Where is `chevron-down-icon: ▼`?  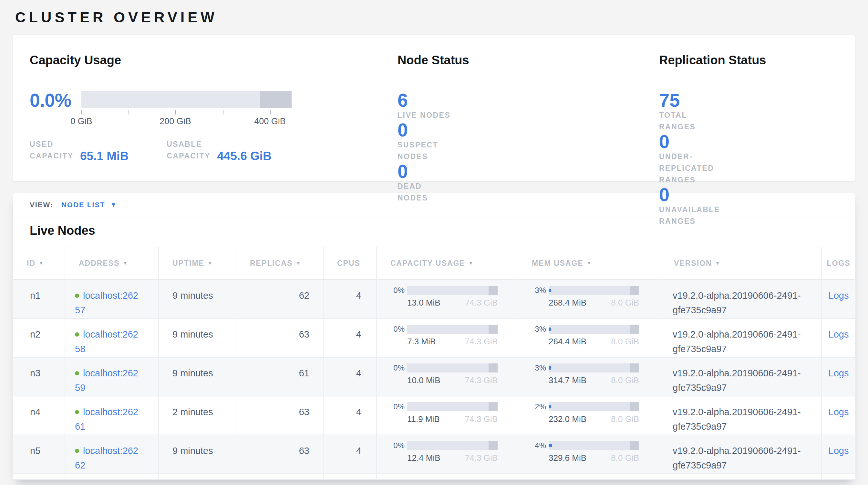
chevron-down-icon: ▼ is located at coordinates (114, 205).